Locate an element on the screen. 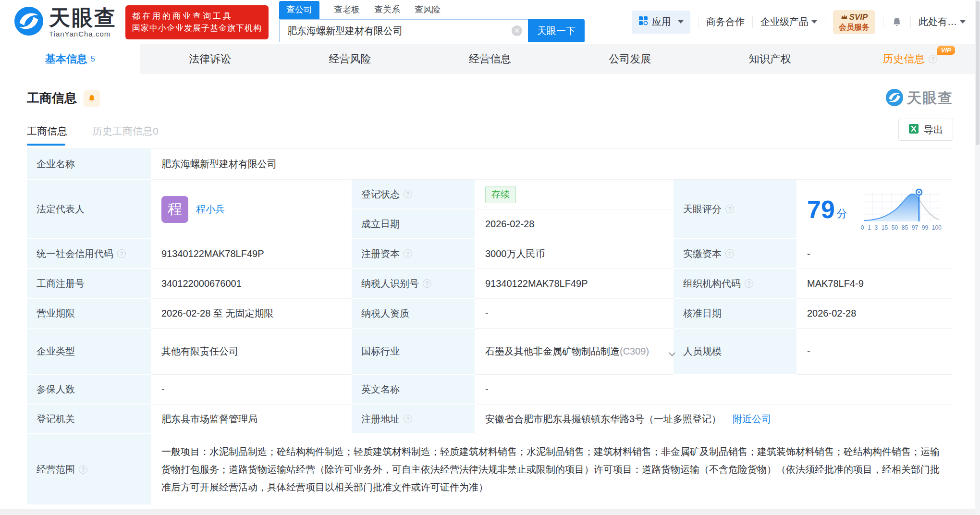 This screenshot has height=515, width=980. header-right-nav: 应用 商务合作 企业级产品 SVIP 会员服务 is located at coordinates (798, 22).